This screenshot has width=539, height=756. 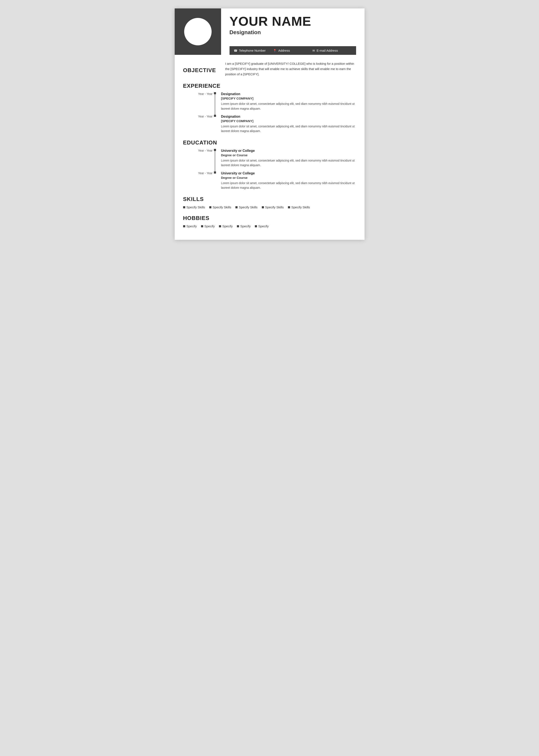 I want to click on resume-document: YOUR NAME Designation ☎ Telephone Number…, so click(x=270, y=124).